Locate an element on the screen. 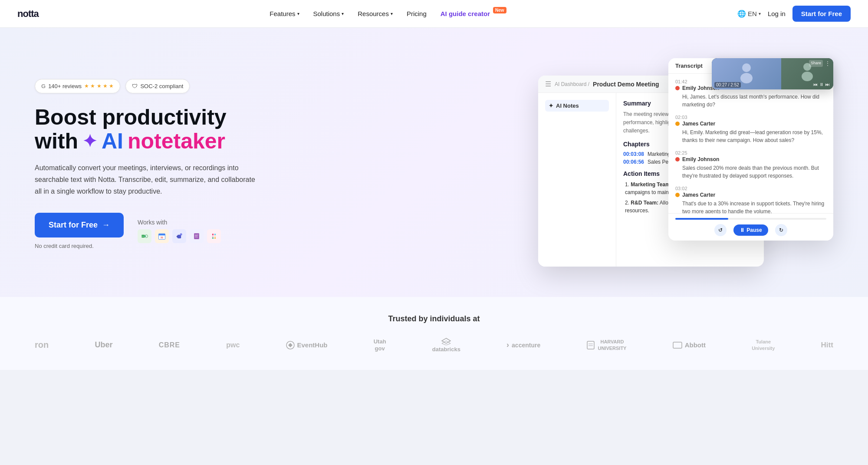  transcript-entry: 03:02 James Carter That's due to a 30% i… is located at coordinates (751, 200).